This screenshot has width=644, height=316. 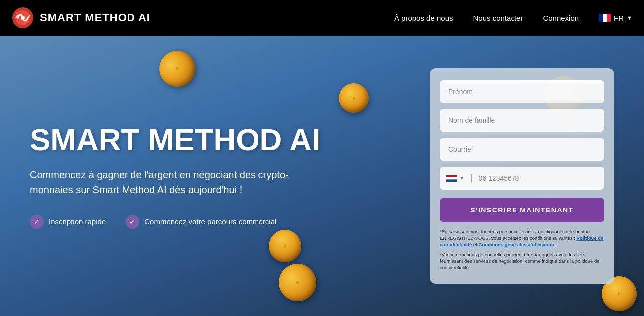 What do you see at coordinates (322, 18) in the screenshot?
I see `navbar: SMART METHOD AI À propos de nous Nous co…` at bounding box center [322, 18].